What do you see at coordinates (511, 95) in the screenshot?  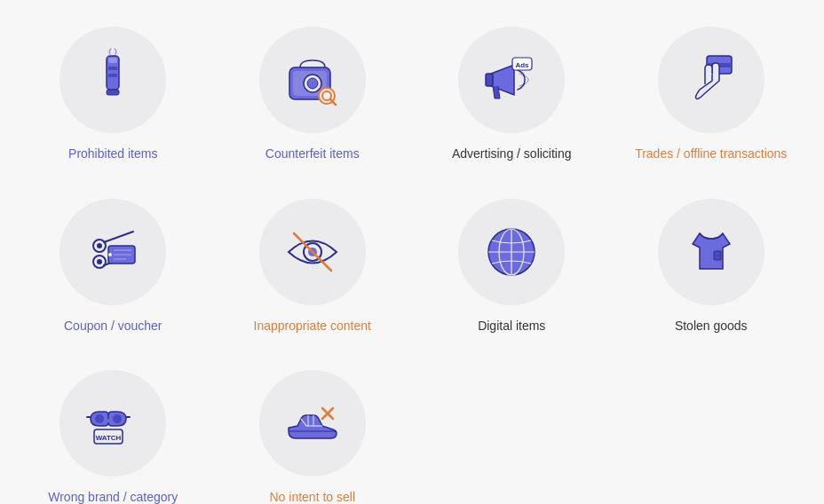 I see `item-advertising: Ads Advertising / soliciting` at bounding box center [511, 95].